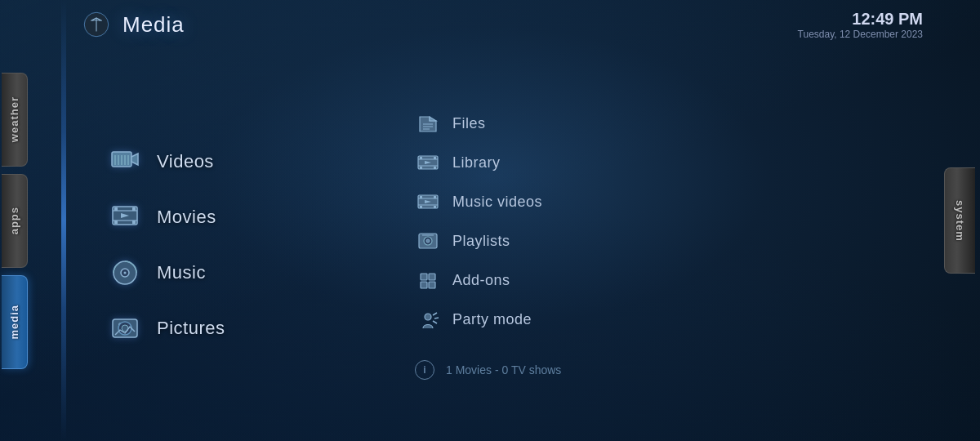  I want to click on clock-date: Tuesday, 12 December 2023, so click(861, 34).